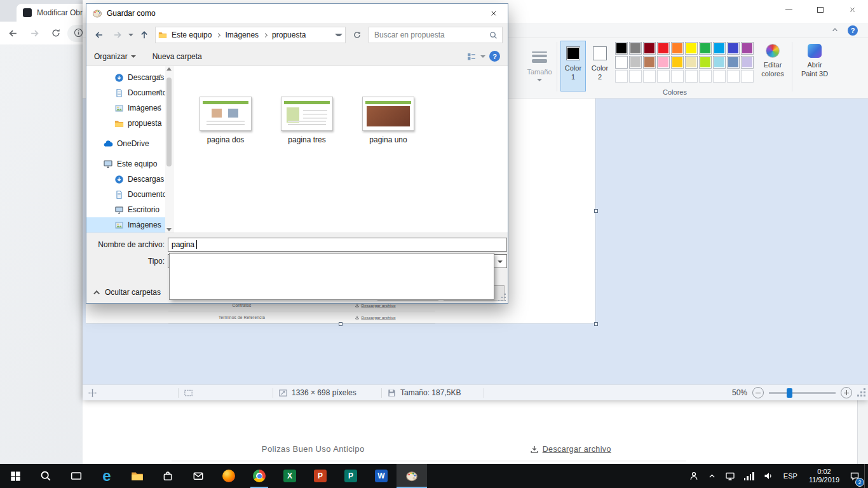 The width and height of the screenshot is (868, 488). What do you see at coordinates (130, 194) in the screenshot?
I see `sidebar-item-documentos-2: Documentos` at bounding box center [130, 194].